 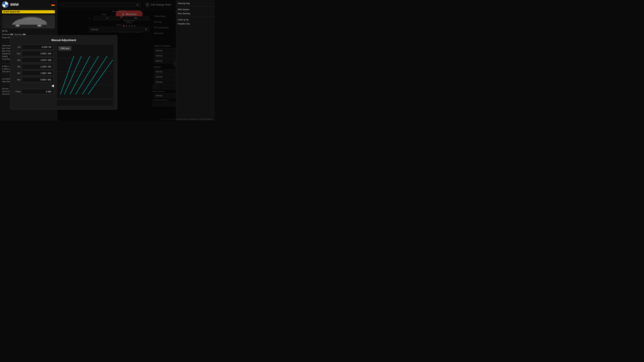 What do you see at coordinates (28, 12) in the screenshot?
I see `bop-badge: ⚖ BoP Applied (M)` at bounding box center [28, 12].